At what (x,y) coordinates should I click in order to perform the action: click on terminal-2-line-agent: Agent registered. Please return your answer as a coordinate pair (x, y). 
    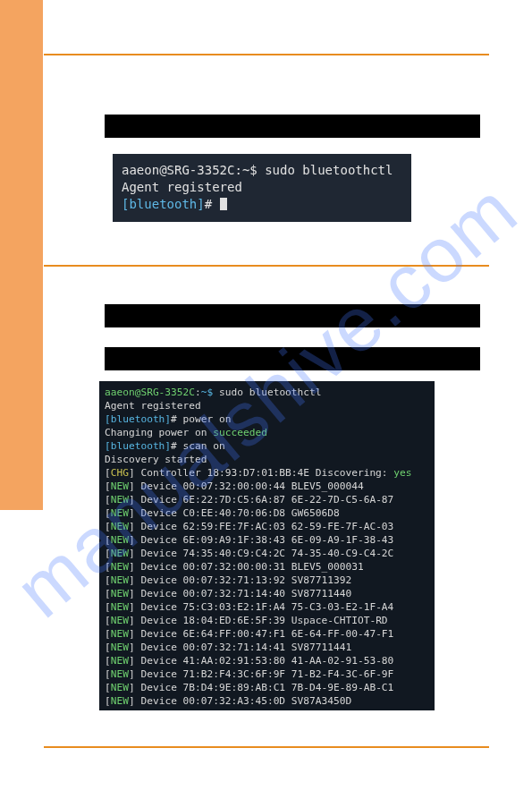
    Looking at the image, I should click on (266, 406).